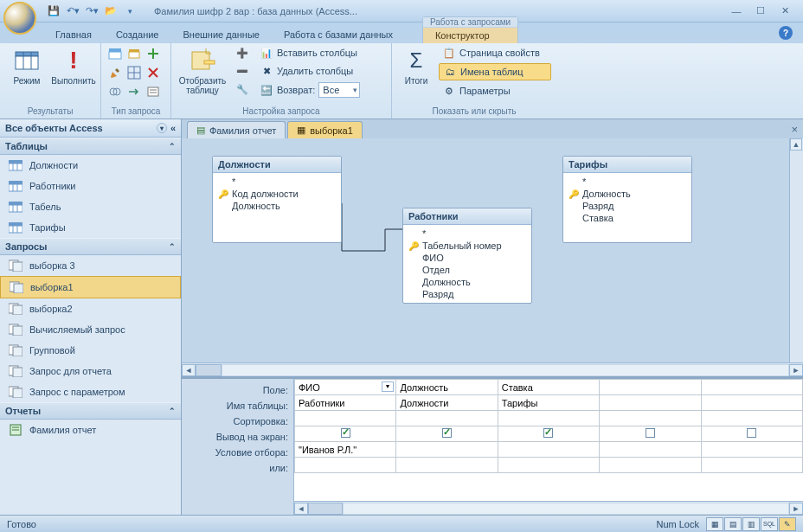 The height and width of the screenshot is (532, 803). I want to click on field-item: Ставка, so click(627, 218).